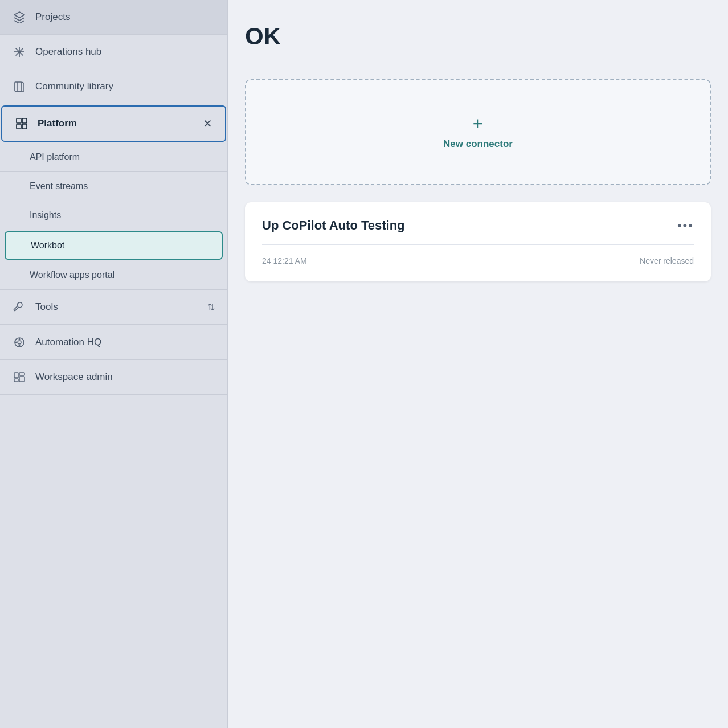 The height and width of the screenshot is (728, 728). What do you see at coordinates (478, 245) in the screenshot?
I see `app-card-divider` at bounding box center [478, 245].